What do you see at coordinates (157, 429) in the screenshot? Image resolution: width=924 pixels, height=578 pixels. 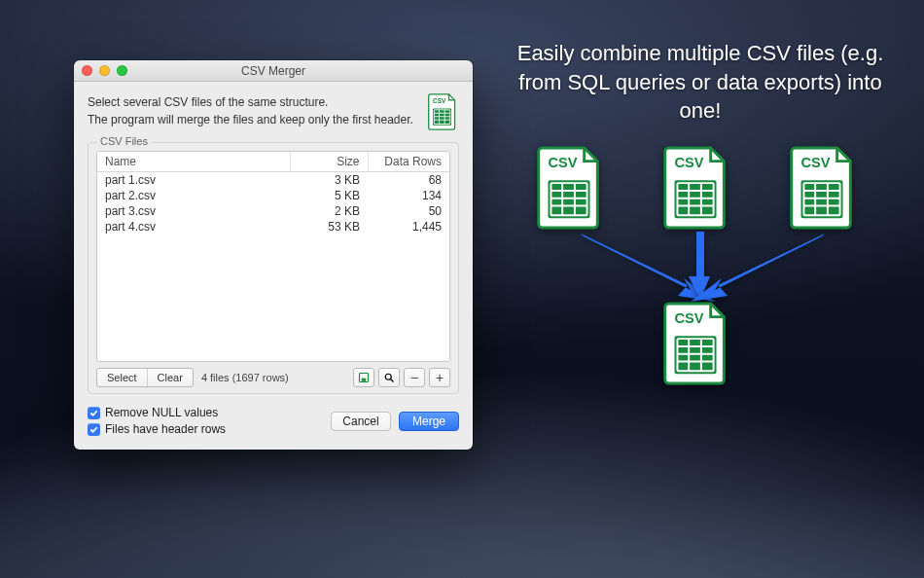 I see `headers-checkbox: Files have header rows` at bounding box center [157, 429].